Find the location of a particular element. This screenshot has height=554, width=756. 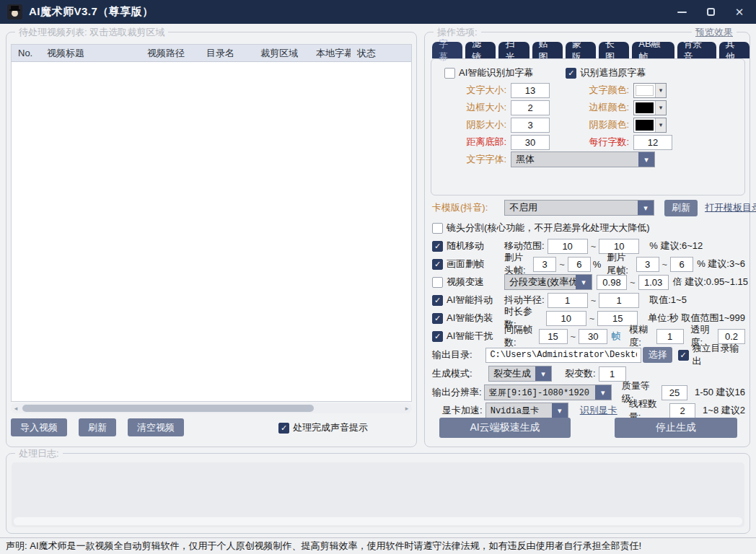

sound-alert-checkbox: ✓ is located at coordinates (284, 428).